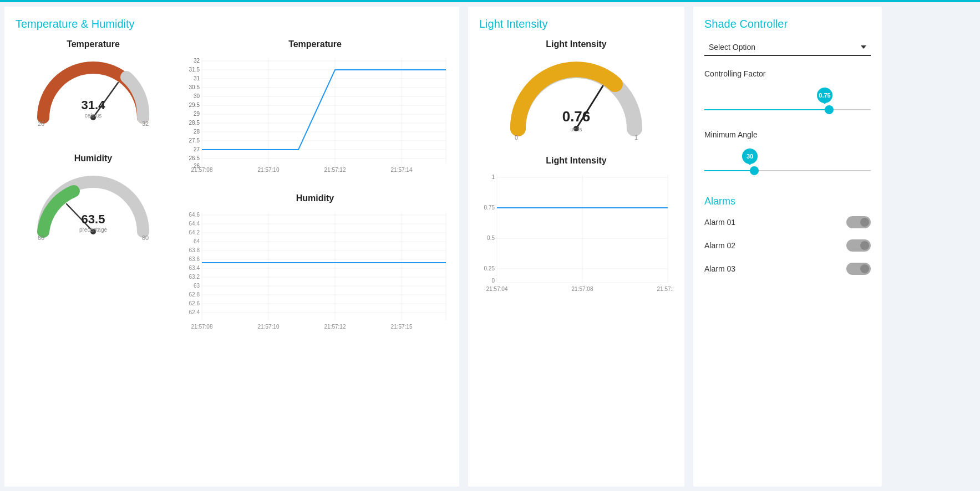 The width and height of the screenshot is (980, 491). I want to click on alarm-01-row: Alarm 01, so click(788, 222).